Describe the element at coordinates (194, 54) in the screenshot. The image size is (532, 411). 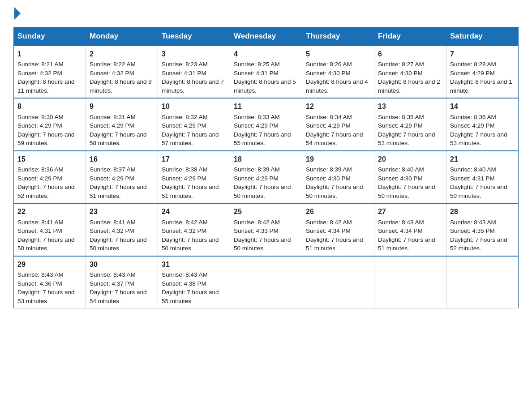
I see `day-number: 3` at that location.